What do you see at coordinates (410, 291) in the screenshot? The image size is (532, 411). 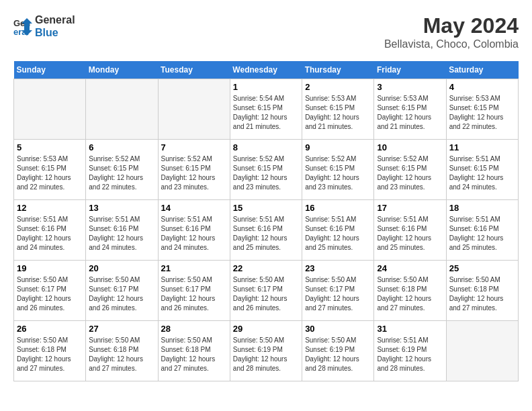 I see `calendar-cell: 24Sunrise: 5:50 AM Sunset: 6:18 PM Dayli…` at bounding box center [410, 291].